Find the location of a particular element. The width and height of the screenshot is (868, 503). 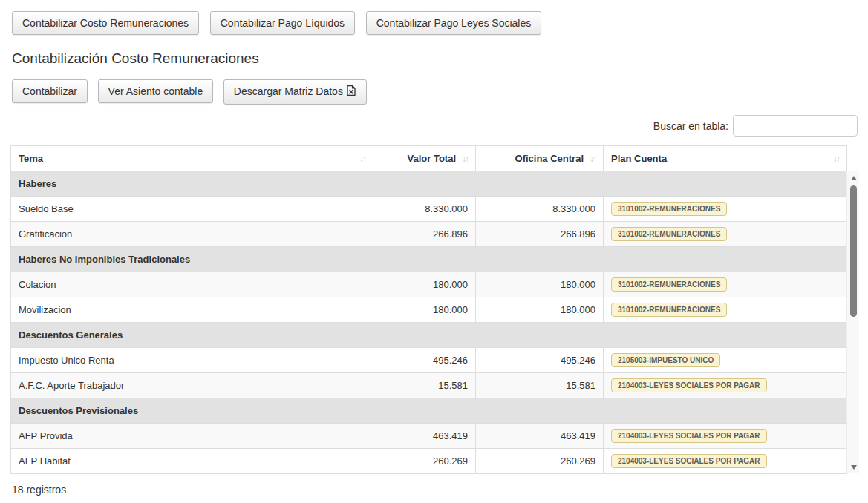

group-row-haberes: Haberes is located at coordinates (429, 184).